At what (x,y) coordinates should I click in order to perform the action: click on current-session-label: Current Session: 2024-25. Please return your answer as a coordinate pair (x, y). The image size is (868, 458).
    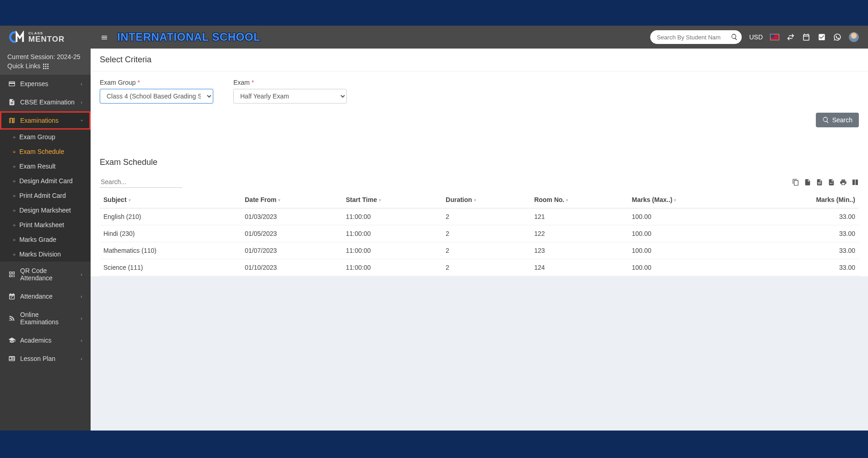
    Looking at the image, I should click on (45, 57).